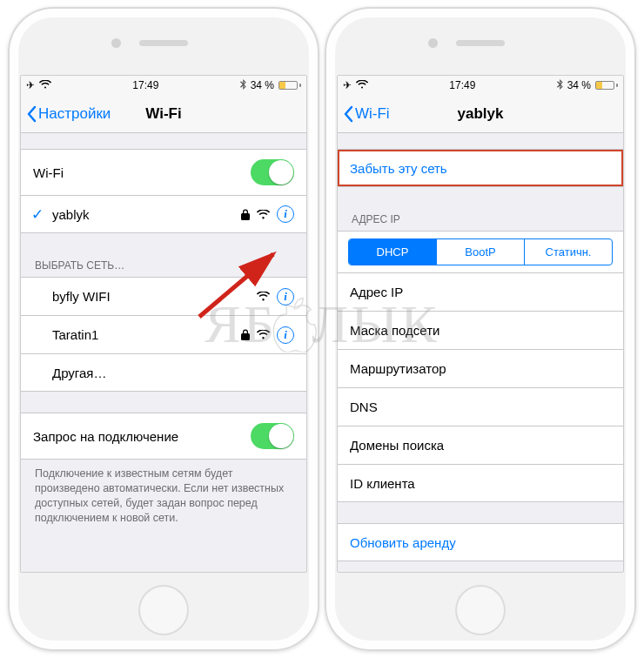 Image resolution: width=644 pixels, height=658 pixels. Describe the element at coordinates (155, 296) in the screenshot. I see `network-ssid: byfly WIFI` at that location.